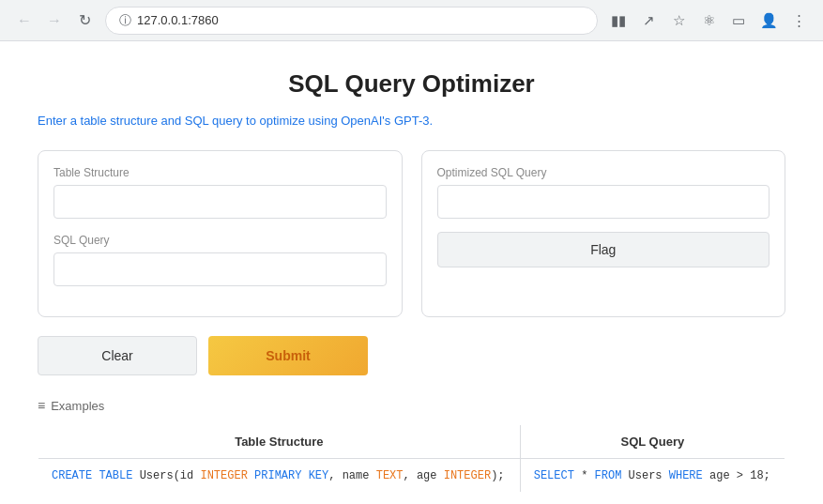  Describe the element at coordinates (220, 173) in the screenshot. I see `table-structure-label: Table Structure` at that location.